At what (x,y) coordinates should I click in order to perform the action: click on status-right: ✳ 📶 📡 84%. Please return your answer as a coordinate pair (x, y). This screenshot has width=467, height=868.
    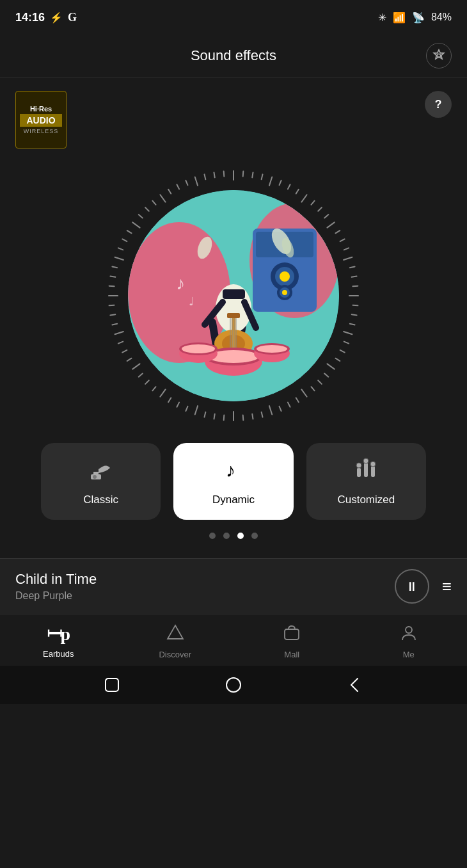
    Looking at the image, I should click on (415, 18).